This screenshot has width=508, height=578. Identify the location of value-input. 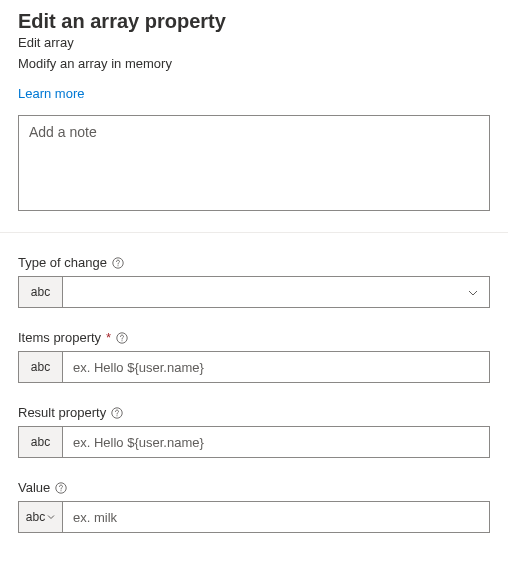
(276, 517).